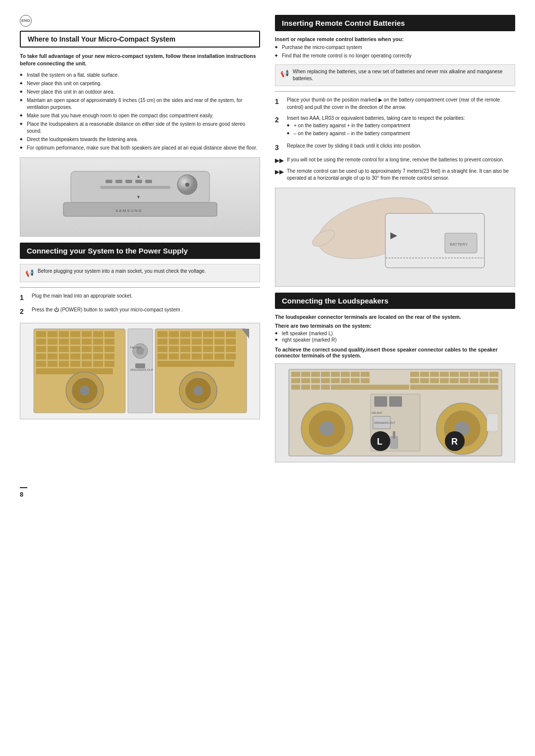 Image resolution: width=535 pixels, height=756 pixels. Describe the element at coordinates (140, 251) in the screenshot. I see `power-header: Connecting your System to the Power Supp…` at that location.